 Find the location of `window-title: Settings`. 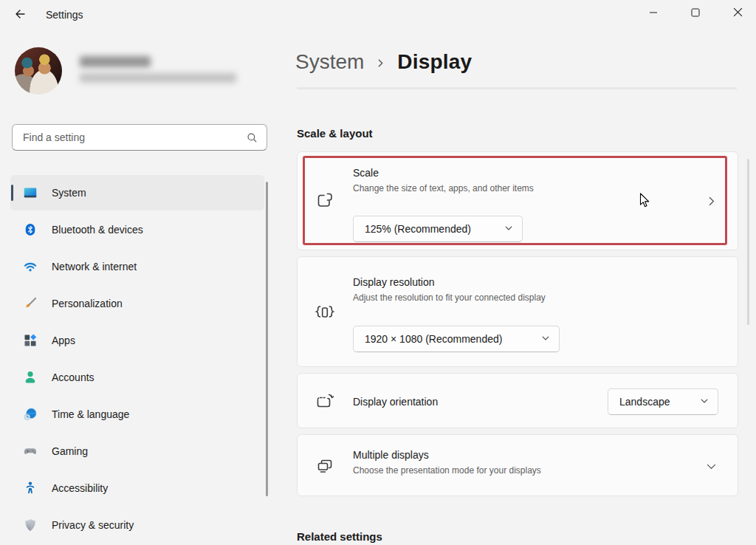

window-title: Settings is located at coordinates (65, 15).